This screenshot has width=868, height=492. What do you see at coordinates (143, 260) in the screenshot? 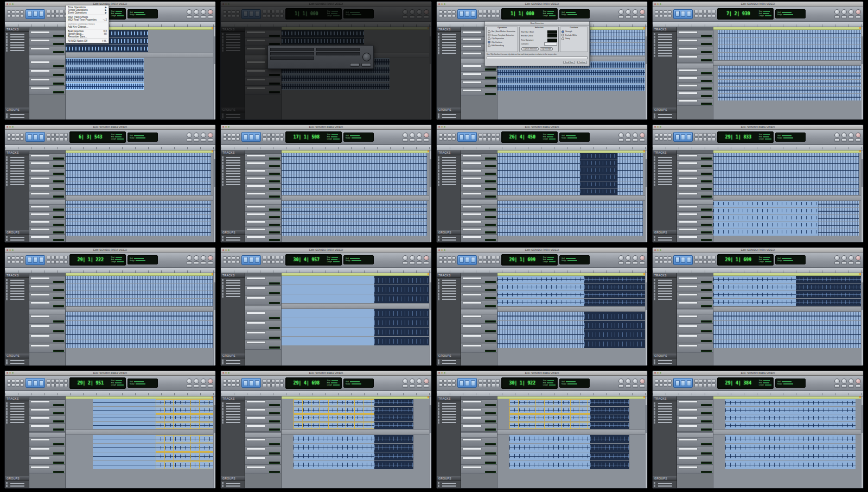
I see `grid-nudge-display: Grid Nudge` at bounding box center [143, 260].